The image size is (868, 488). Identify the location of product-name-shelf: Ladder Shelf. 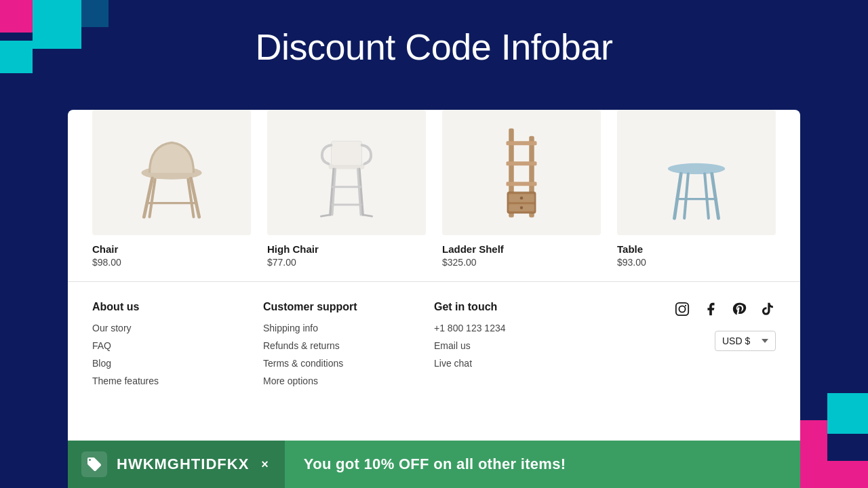
(521, 249).